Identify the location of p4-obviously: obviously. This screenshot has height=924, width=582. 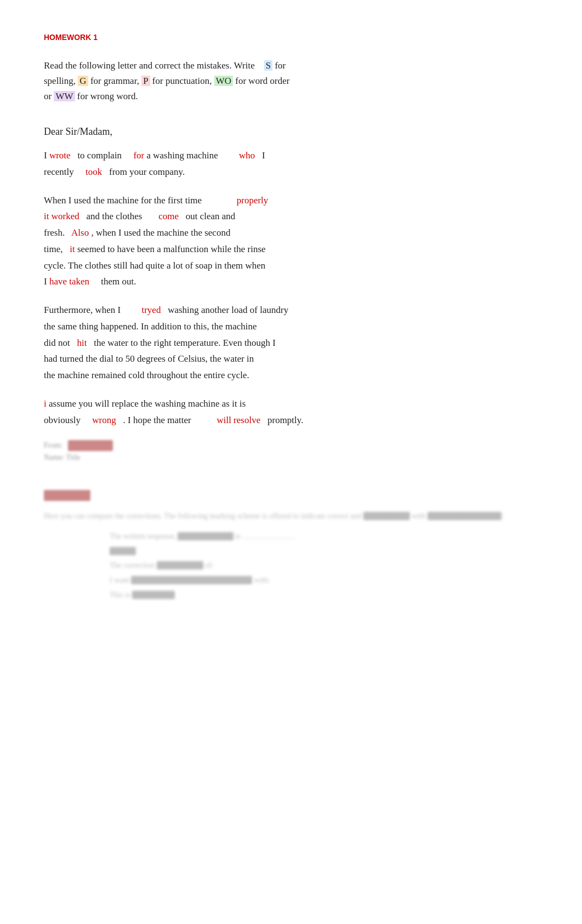
(68, 420).